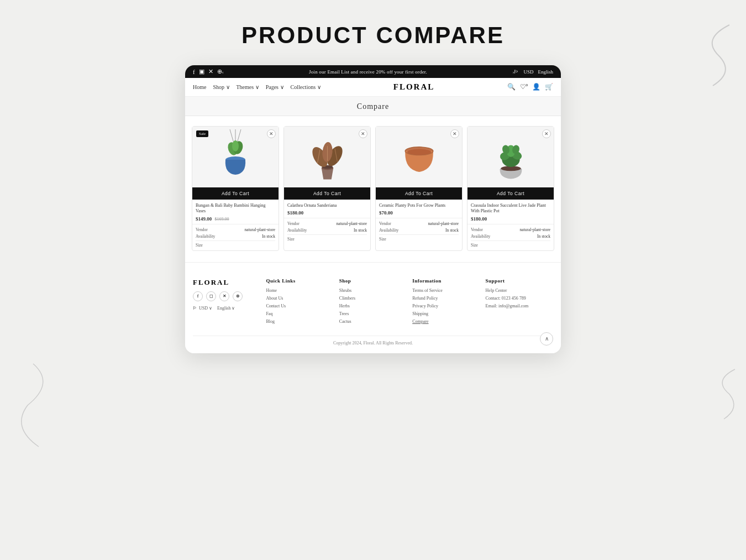 This screenshot has height=560, width=746. Describe the element at coordinates (235, 209) in the screenshot. I see `product-name-1: Bungan & Bali Baby Bambini Hanging Vases` at that location.